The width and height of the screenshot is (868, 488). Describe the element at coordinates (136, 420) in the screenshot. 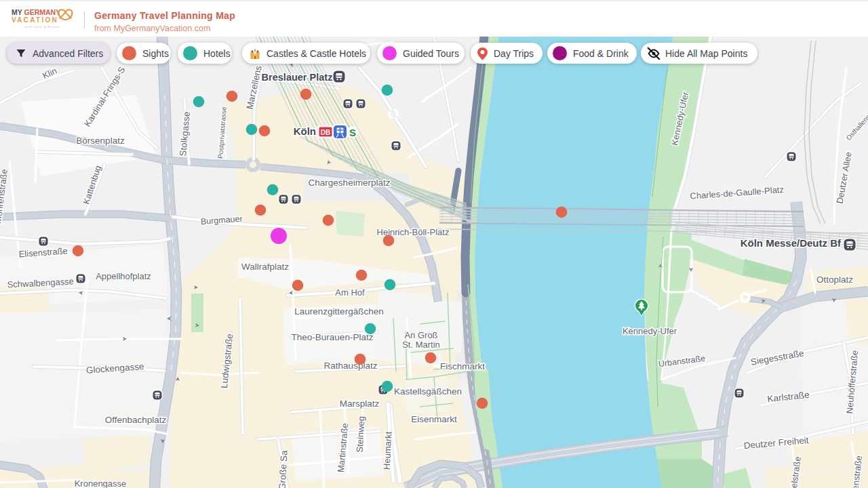

I see `svg-text: Offenbachplatz` at that location.